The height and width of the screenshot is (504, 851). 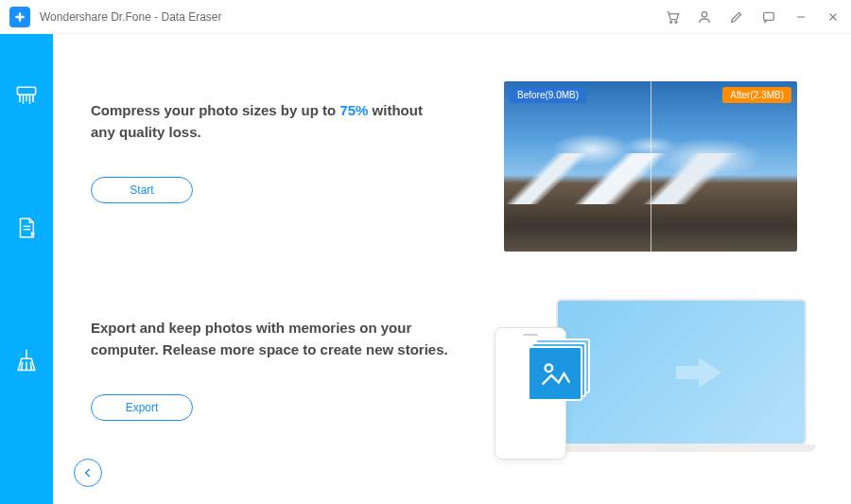 I want to click on headline-highlight: 75%, so click(x=354, y=110).